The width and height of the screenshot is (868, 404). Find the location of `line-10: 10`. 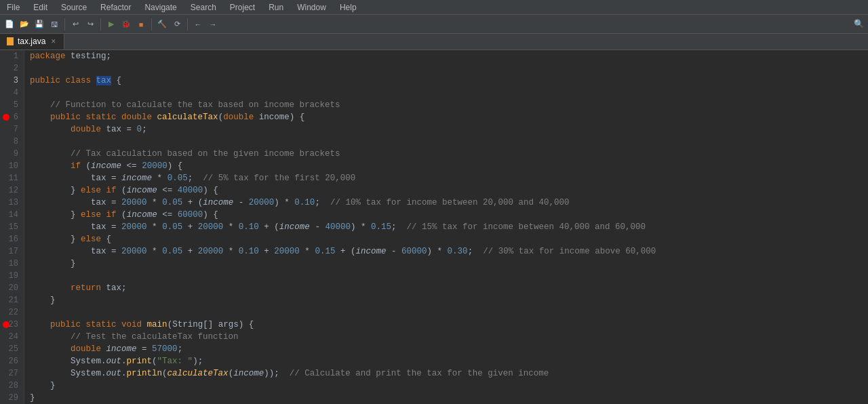

line-10: 10 is located at coordinates (12, 166).